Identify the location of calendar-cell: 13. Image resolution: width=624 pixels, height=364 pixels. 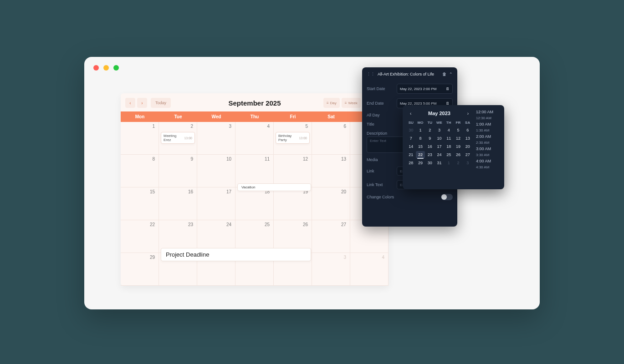
(331, 171).